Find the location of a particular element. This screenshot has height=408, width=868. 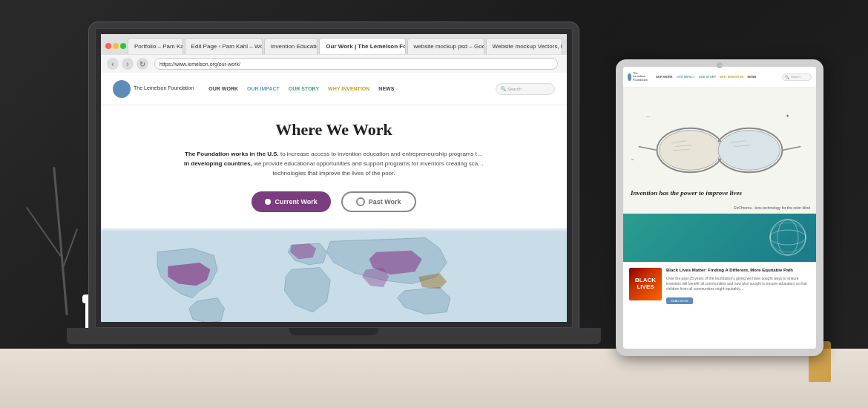

news-article-desc: Over the past 25 years of the foundation… is located at coordinates (738, 283).